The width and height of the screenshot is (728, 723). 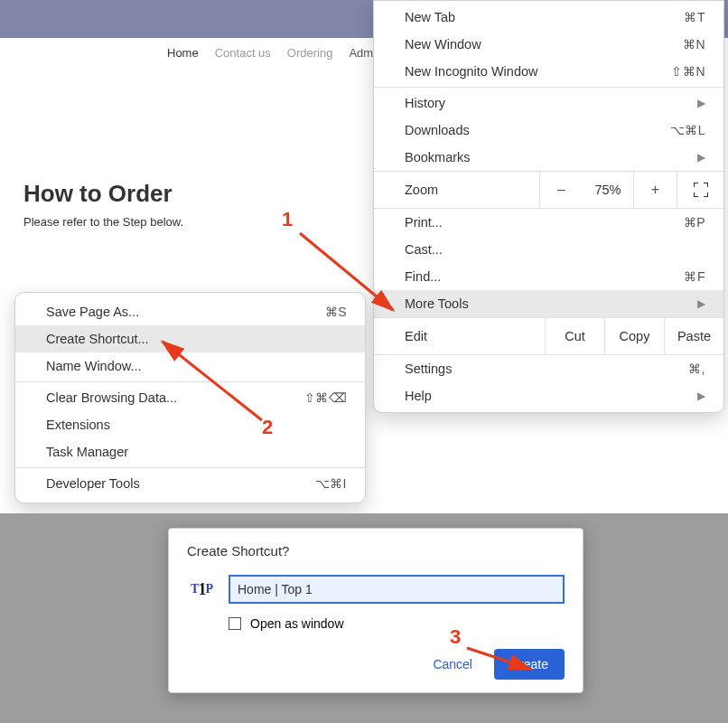 I want to click on cancel-button: Cancel, so click(x=453, y=664).